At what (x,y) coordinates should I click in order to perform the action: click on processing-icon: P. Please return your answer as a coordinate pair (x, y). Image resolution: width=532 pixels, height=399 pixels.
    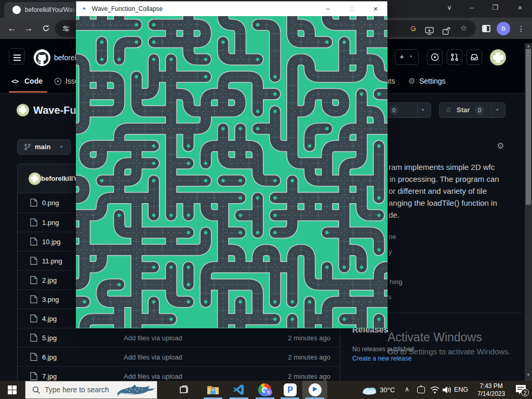
    Looking at the image, I should click on (290, 390).